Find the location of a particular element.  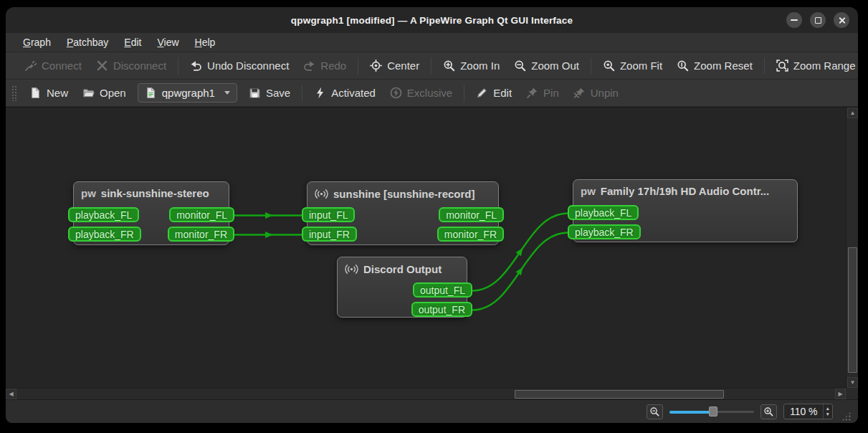

open-button: Open is located at coordinates (105, 93).